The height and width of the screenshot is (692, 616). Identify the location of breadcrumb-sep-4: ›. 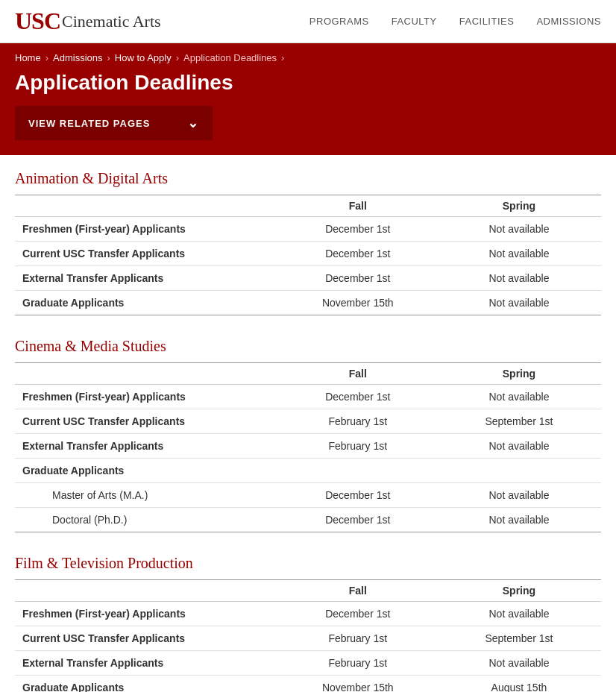
(283, 58).